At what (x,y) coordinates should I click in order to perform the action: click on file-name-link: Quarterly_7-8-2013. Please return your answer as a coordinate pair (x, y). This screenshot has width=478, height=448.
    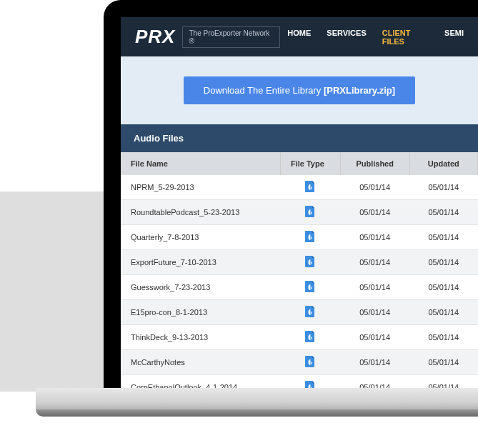
    Looking at the image, I should click on (200, 237).